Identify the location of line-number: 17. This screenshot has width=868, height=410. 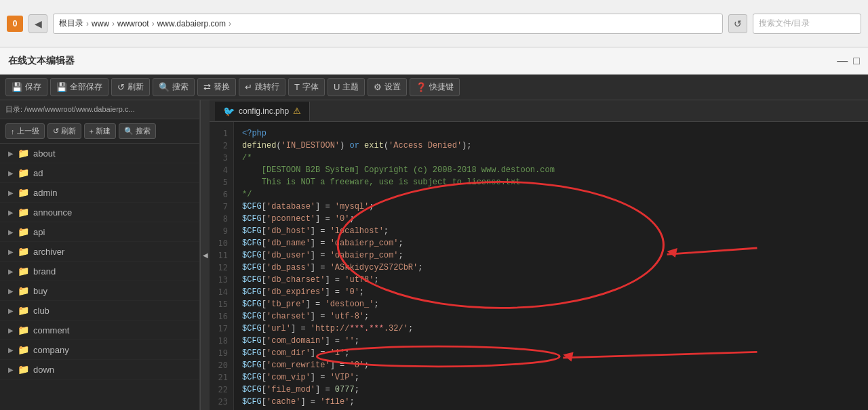
(221, 329).